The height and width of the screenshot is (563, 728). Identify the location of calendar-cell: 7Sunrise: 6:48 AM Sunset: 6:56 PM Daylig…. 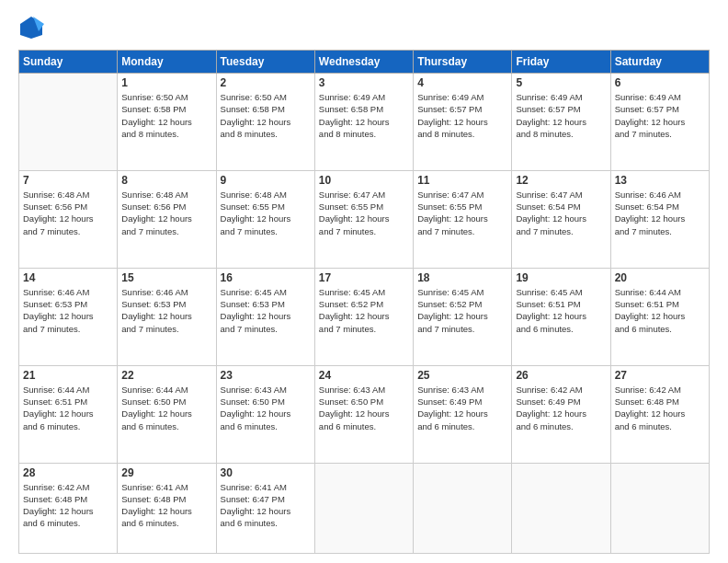
(68, 219).